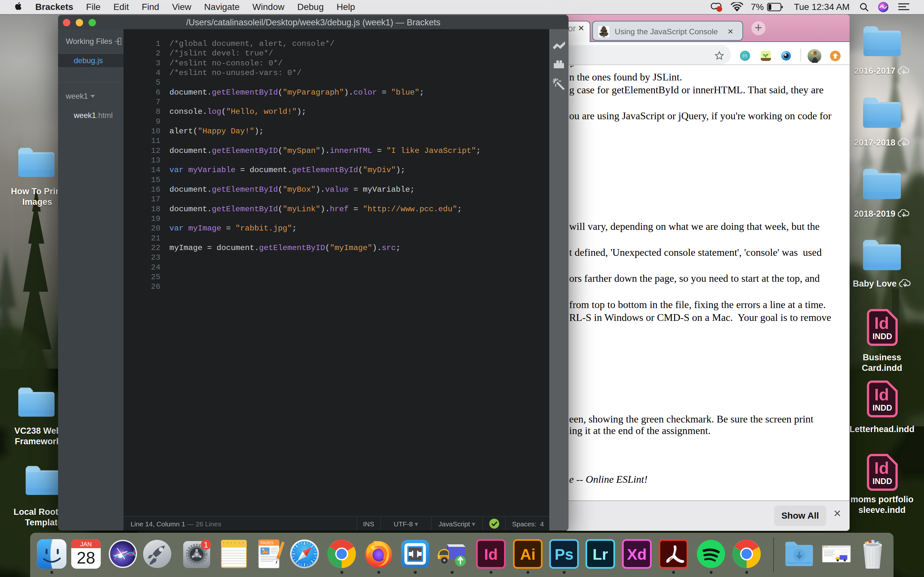 Image resolution: width=924 pixels, height=577 pixels. I want to click on svg-text: Ps, so click(564, 554).